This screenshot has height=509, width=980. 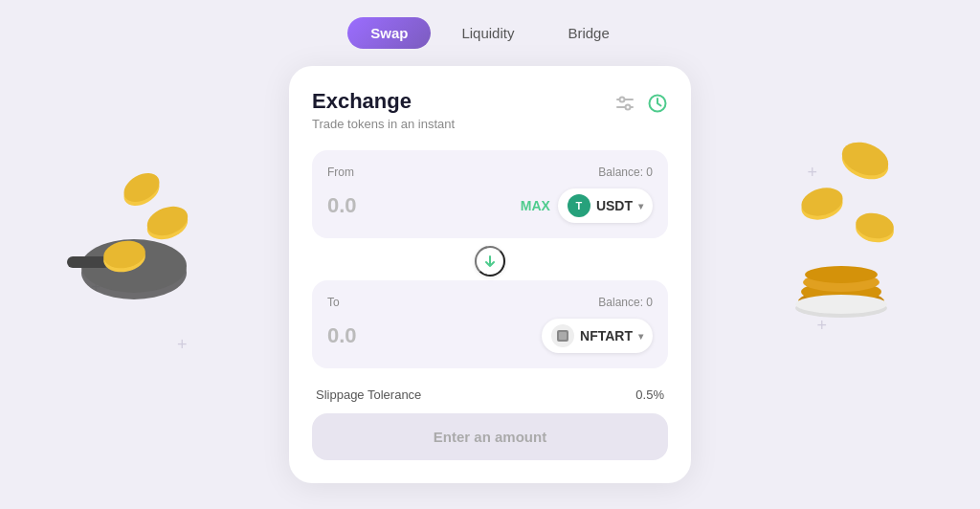 I want to click on to-label-row: To Balance: 0, so click(x=490, y=302).